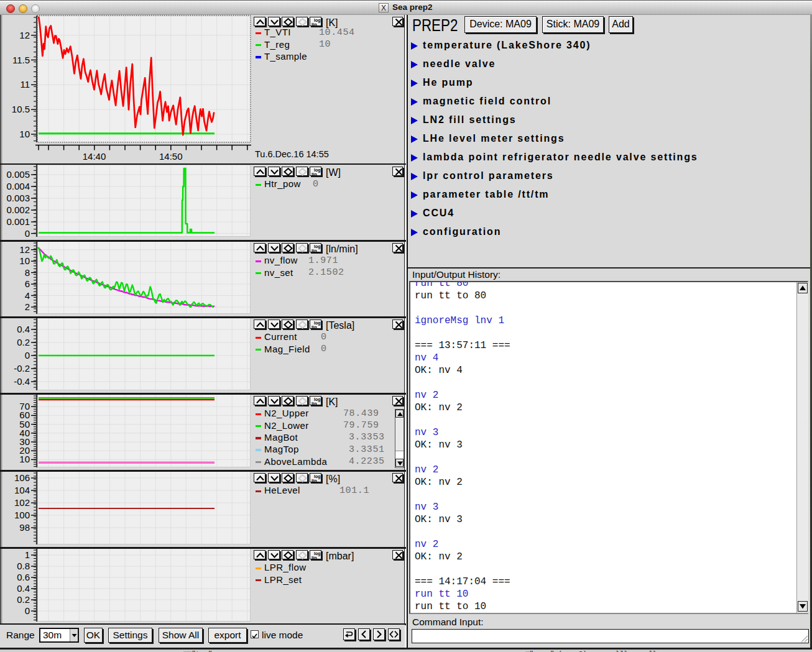 This screenshot has height=652, width=812. What do you see at coordinates (22, 490) in the screenshot?
I see `svg-text: 104` at bounding box center [22, 490].